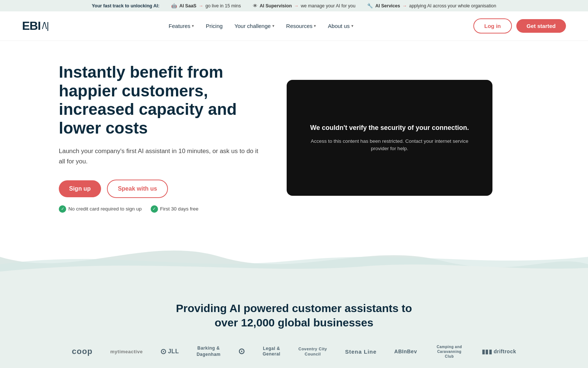  Describe the element at coordinates (315, 26) in the screenshot. I see `resources-chevron-icon: ▾` at that location.